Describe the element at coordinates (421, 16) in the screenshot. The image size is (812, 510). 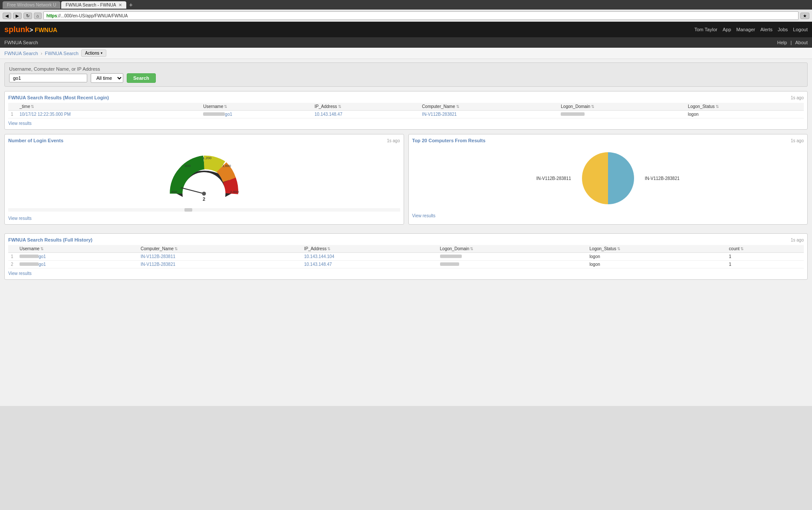
I see `address-bar: https ://...000/en-US/app/FWNUA/FWNUA` at that location.